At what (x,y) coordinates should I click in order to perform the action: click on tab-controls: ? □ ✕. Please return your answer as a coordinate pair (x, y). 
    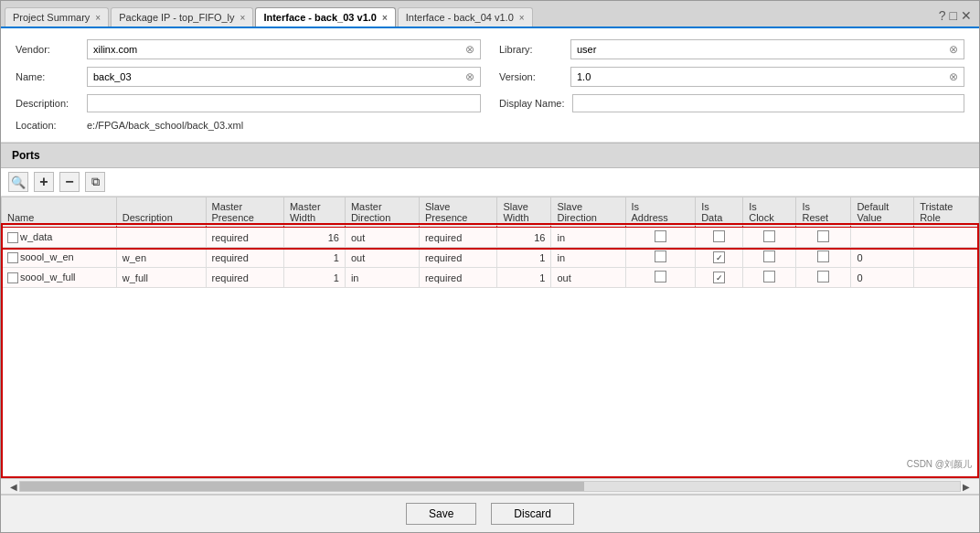
    Looking at the image, I should click on (955, 16).